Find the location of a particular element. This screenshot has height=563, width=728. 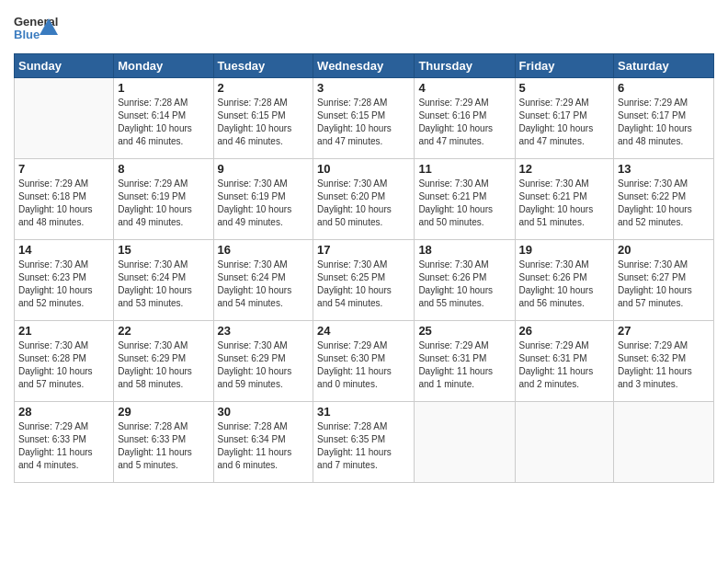

day-number: 6 is located at coordinates (664, 88).